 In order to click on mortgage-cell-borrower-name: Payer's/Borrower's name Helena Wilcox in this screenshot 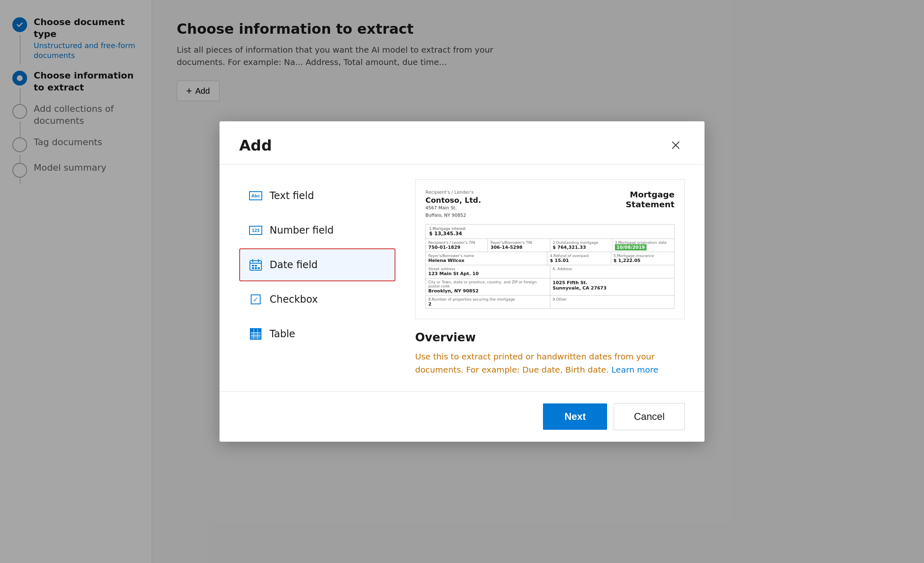, I will do `click(487, 258)`.